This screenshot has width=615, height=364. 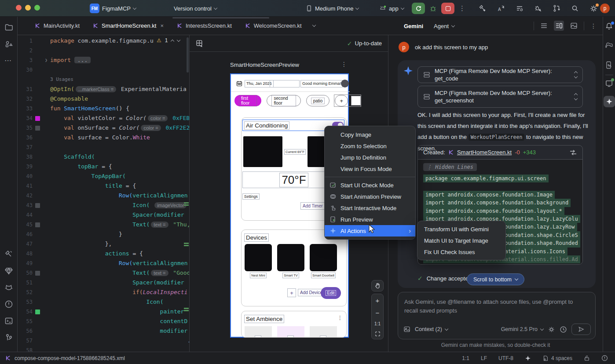 I want to click on gradle-icon, so click(x=609, y=45).